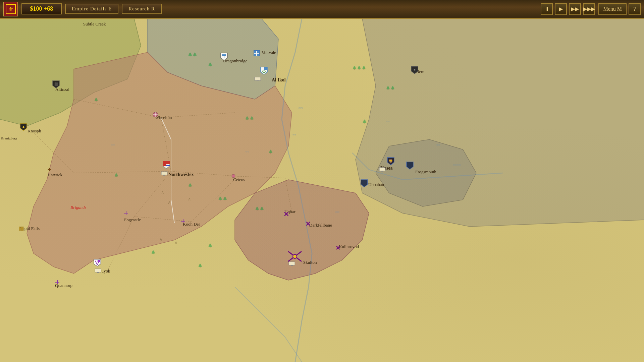 Image resolution: width=644 pixels, height=362 pixels. I want to click on shield-knosph: ♟, so click(23, 127).